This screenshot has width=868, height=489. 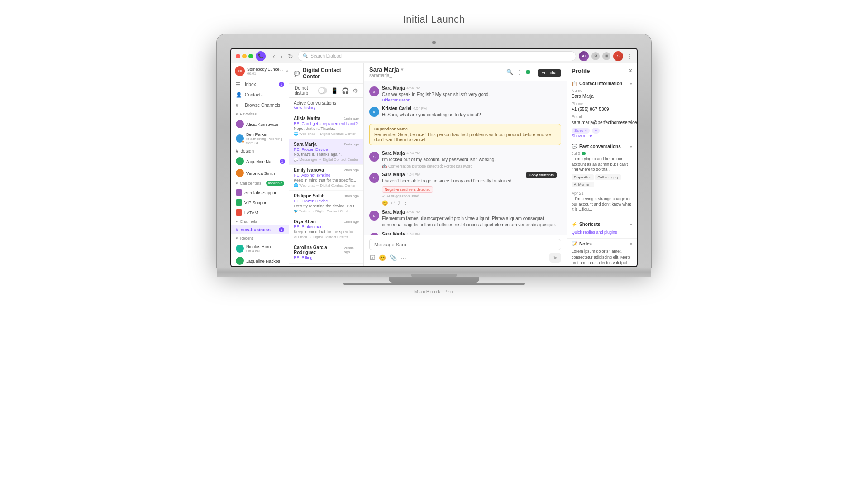 What do you see at coordinates (465, 250) in the screenshot?
I see `chat-input-area: 🖼 😊 📎 ⋯ ➤` at bounding box center [465, 250].